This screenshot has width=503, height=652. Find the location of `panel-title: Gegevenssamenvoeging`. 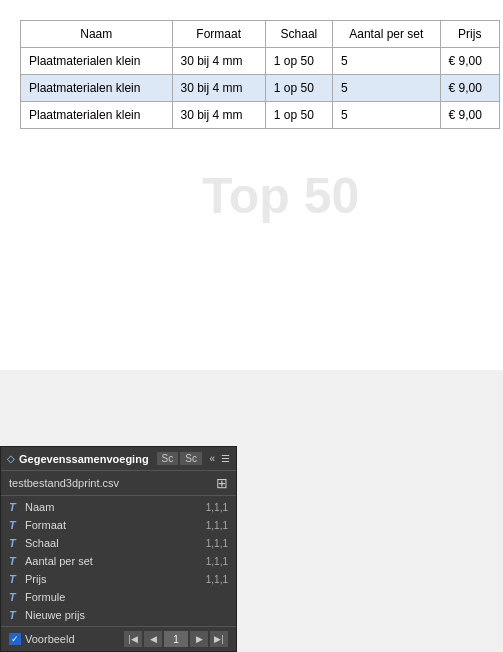

panel-title: Gegevenssamenvoeging is located at coordinates (84, 459).